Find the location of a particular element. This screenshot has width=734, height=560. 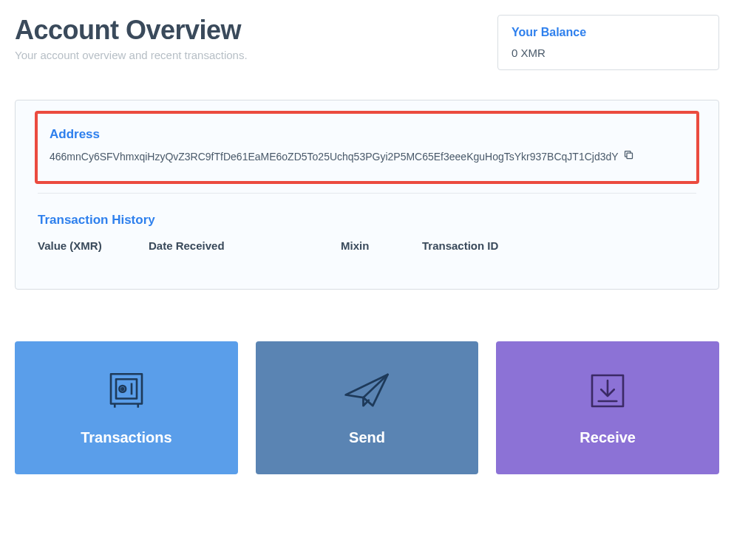

divider is located at coordinates (367, 194).